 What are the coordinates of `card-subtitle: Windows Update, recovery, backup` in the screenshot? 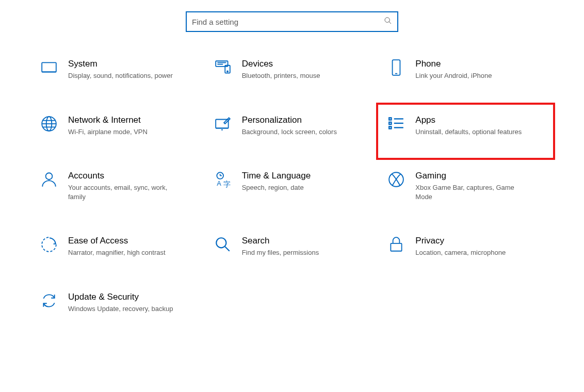 It's located at (121, 309).